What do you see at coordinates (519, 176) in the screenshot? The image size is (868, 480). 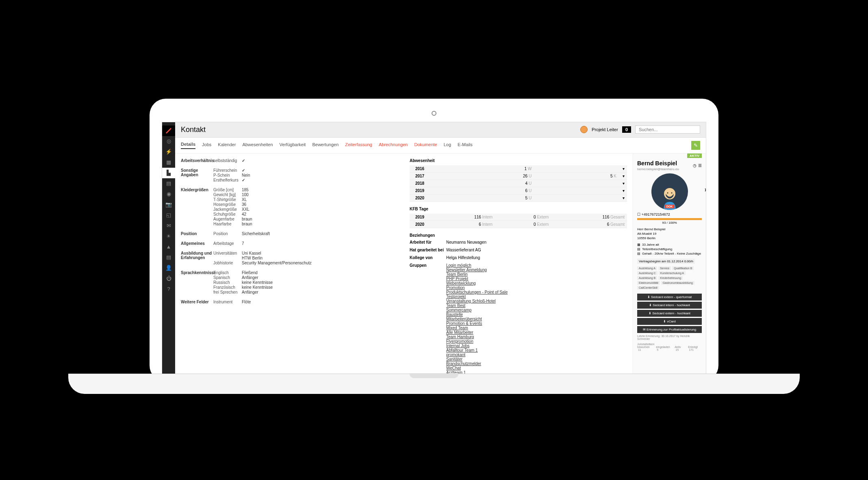 I see `table-row: 201726 U5 K▾` at bounding box center [519, 176].